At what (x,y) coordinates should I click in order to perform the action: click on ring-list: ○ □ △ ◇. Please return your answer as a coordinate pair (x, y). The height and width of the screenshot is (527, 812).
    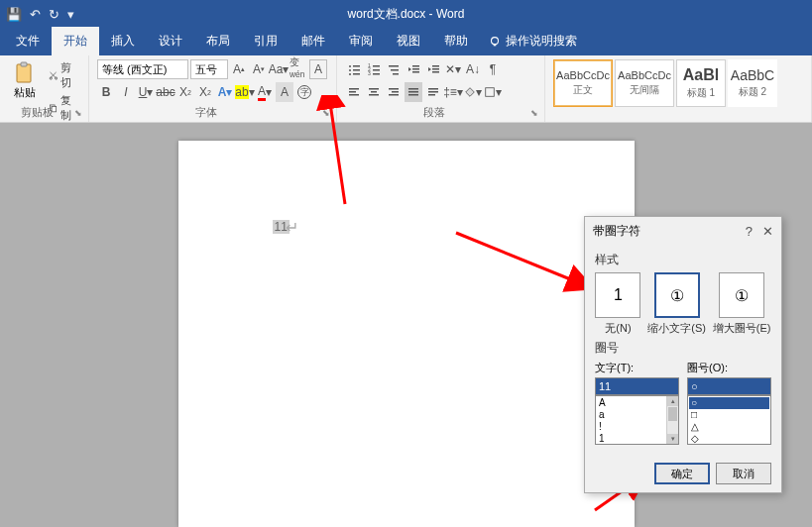
    Looking at the image, I should click on (730, 420).